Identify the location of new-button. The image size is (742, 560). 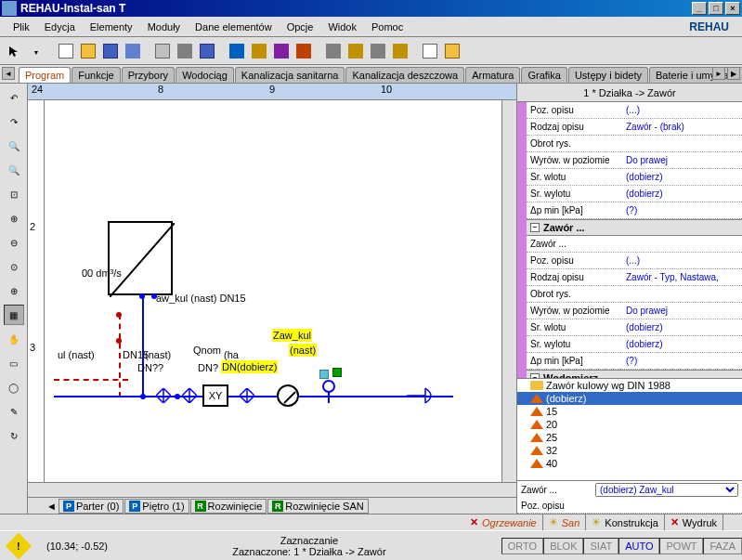
(66, 51).